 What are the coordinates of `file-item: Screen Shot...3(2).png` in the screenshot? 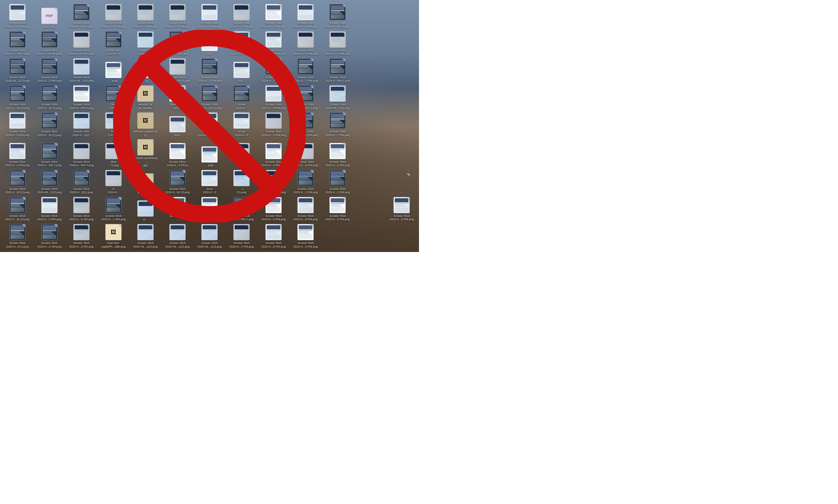 It's located at (177, 97).